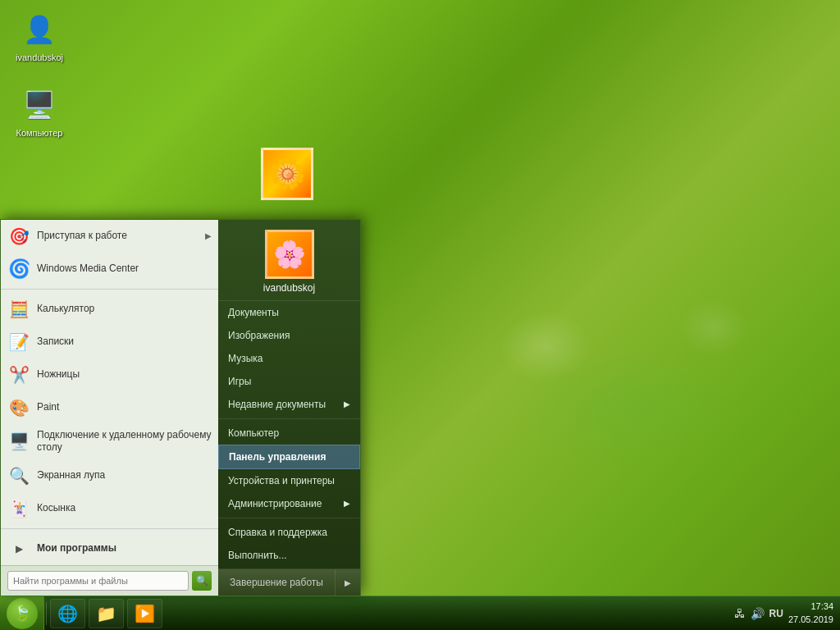 The image size is (840, 630). What do you see at coordinates (125, 408) in the screenshot?
I see `paint-label: Paint` at bounding box center [125, 408].